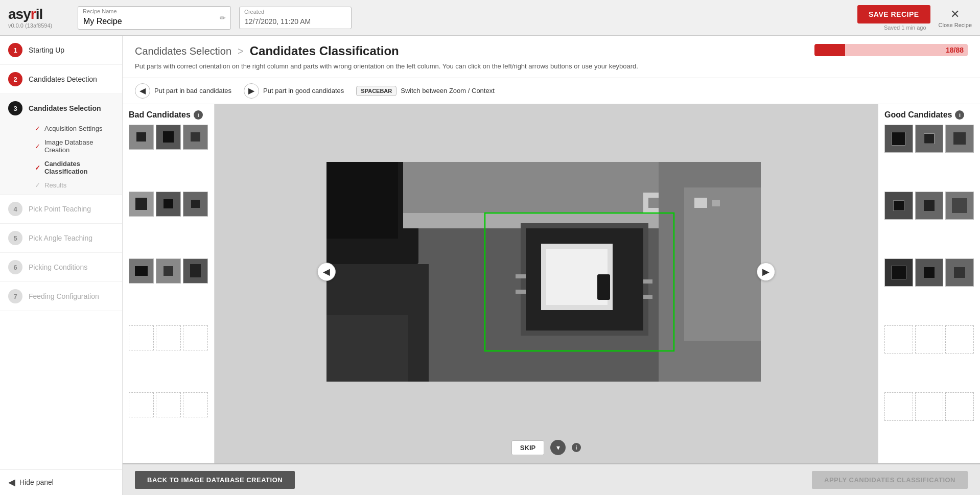  I want to click on sub-item-classification: ✓ Candidates Classification, so click(75, 168).